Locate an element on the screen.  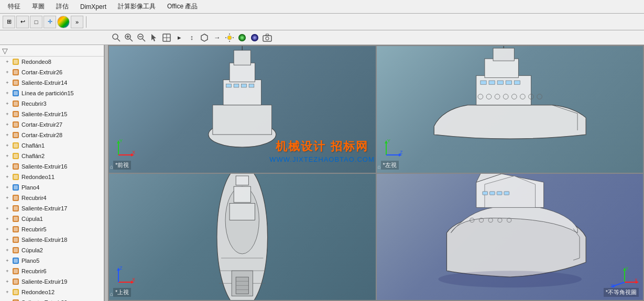
tree-item: +Recubrir3 is located at coordinates (52, 104).